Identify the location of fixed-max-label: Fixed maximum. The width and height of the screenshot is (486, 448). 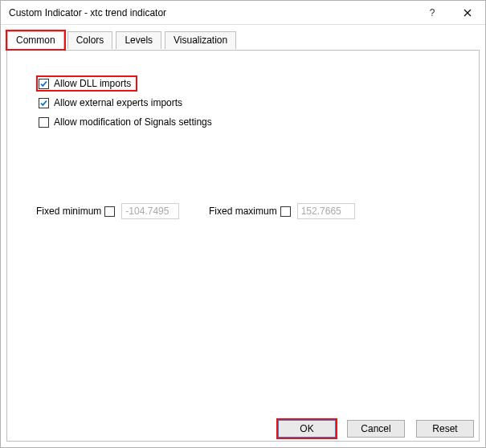
(243, 211).